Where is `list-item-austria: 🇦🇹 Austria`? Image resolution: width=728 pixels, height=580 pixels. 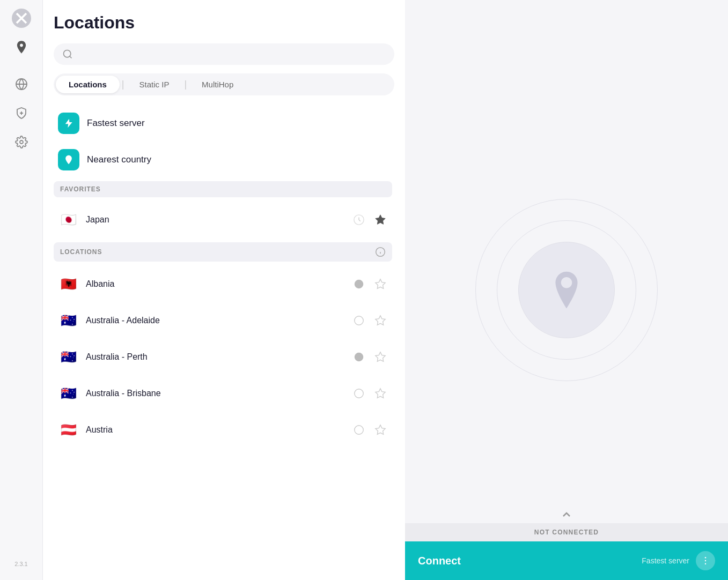
list-item-austria: 🇦🇹 Austria is located at coordinates (223, 430).